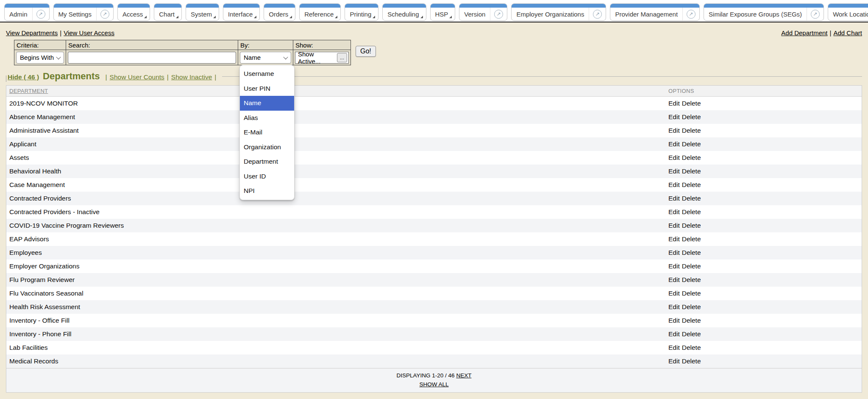 The image size is (868, 399). I want to click on header-rule, so click(542, 76).